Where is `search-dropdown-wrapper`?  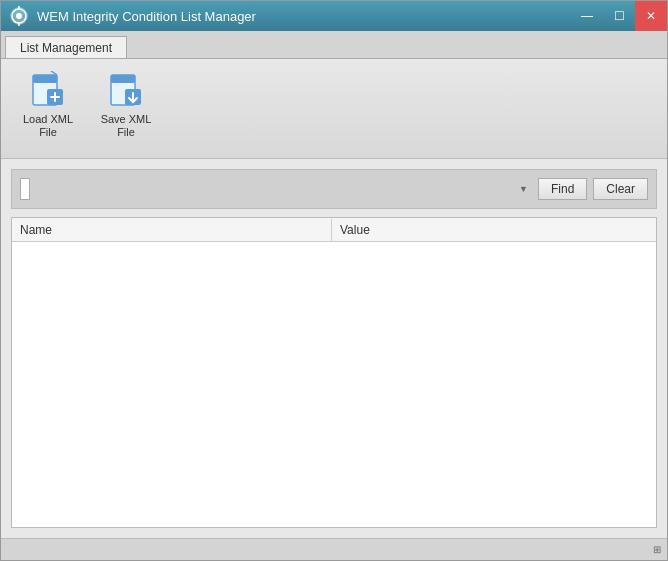 search-dropdown-wrapper is located at coordinates (276, 189).